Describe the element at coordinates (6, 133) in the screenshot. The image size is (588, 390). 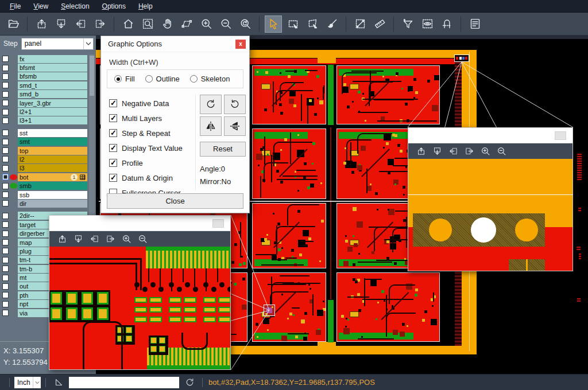
I see `layer-checkbox-sst` at that location.